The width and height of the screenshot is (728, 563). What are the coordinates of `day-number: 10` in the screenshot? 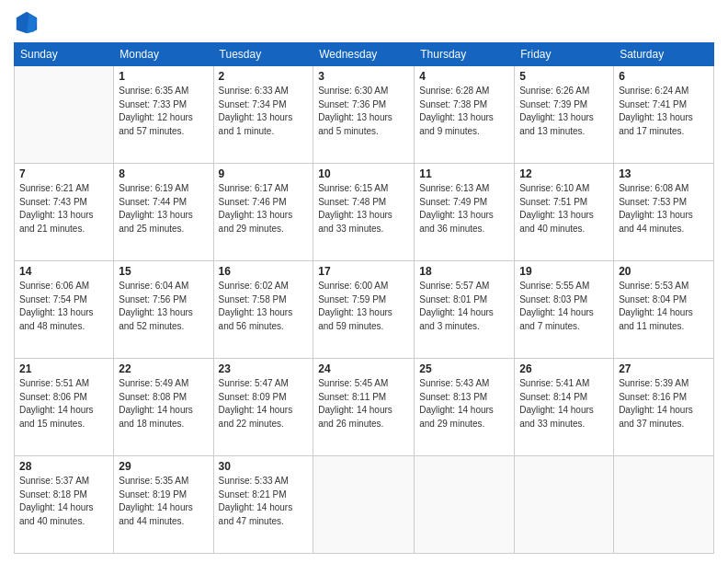 It's located at (364, 174).